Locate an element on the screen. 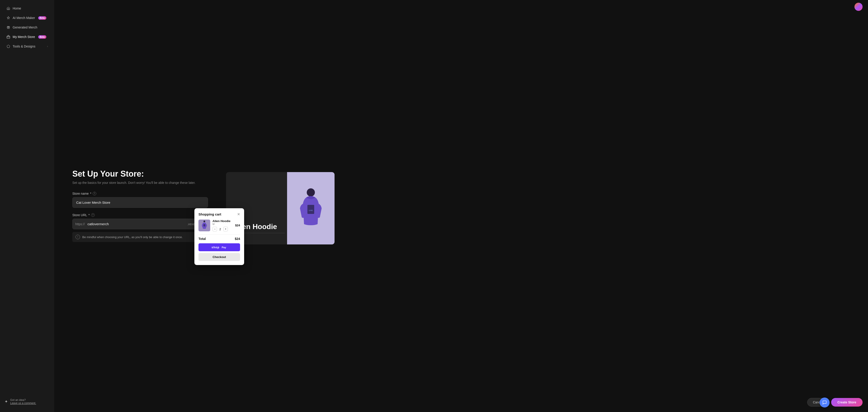  sidebar-item-generated-merch-label: Generated Merch is located at coordinates (25, 28).